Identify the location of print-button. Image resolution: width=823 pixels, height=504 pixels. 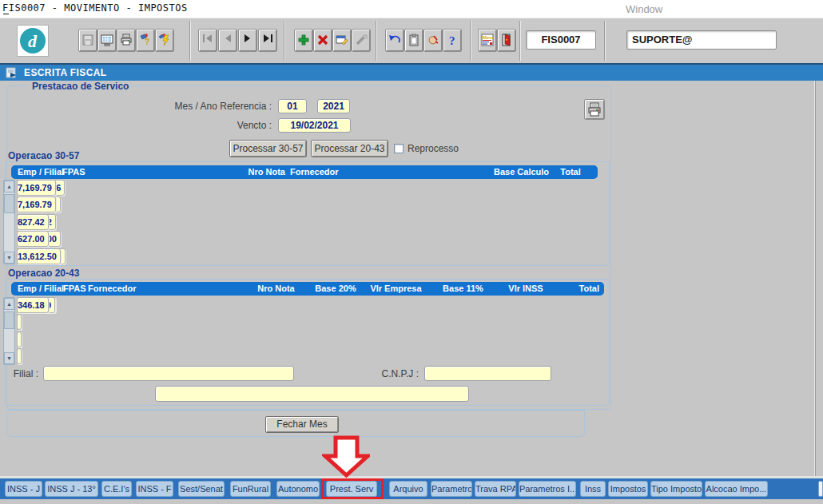
(126, 40).